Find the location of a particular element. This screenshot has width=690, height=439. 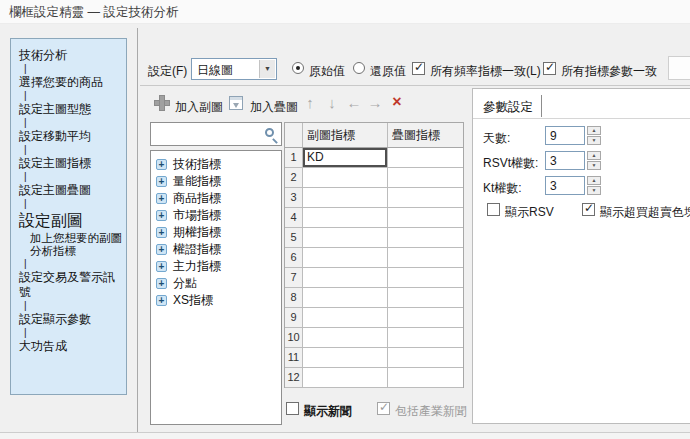

radio-adjusted-label: 還原值 is located at coordinates (388, 72).